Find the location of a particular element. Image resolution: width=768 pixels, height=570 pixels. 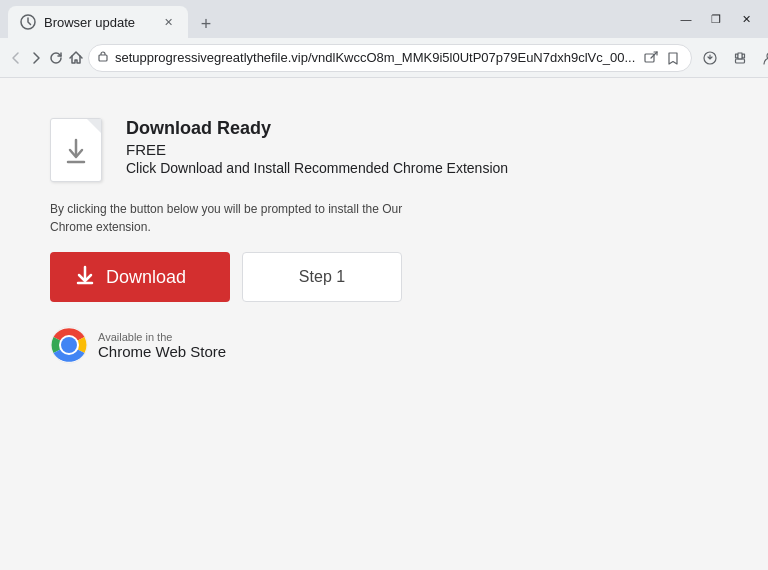

step-button: Step 1 is located at coordinates (322, 277).